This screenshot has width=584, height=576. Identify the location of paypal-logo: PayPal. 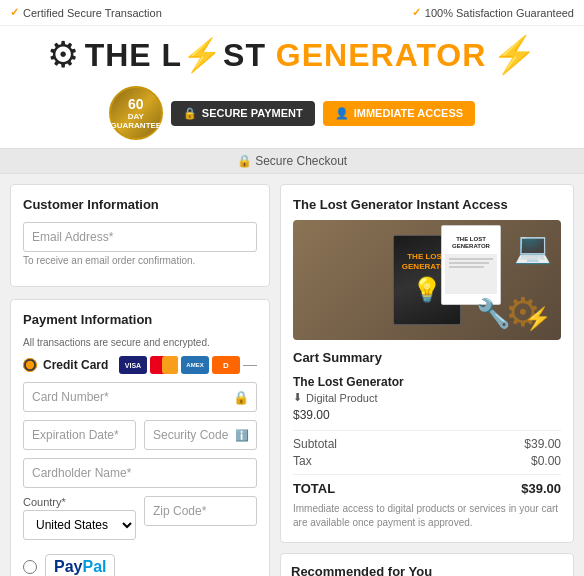
(80, 565).